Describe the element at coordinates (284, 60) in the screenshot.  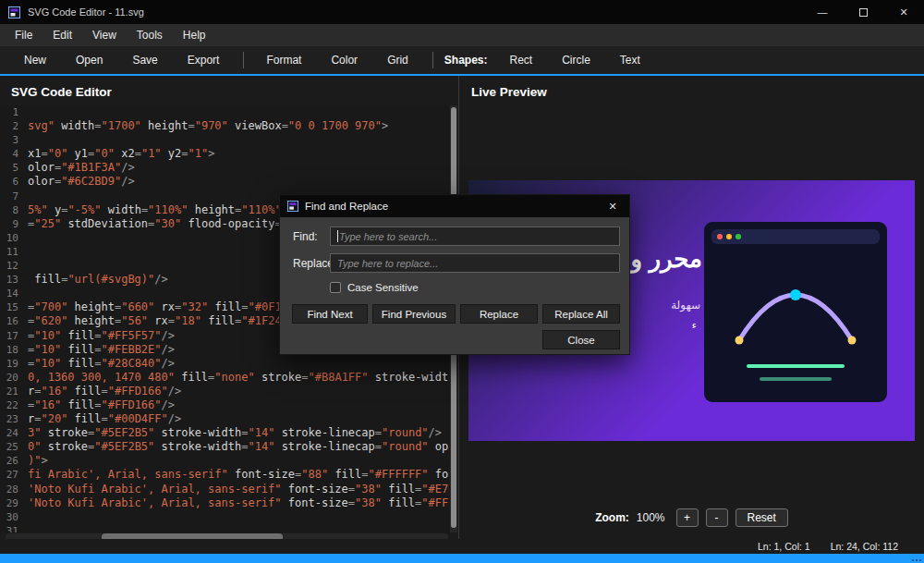
I see `format-button: Format` at that location.